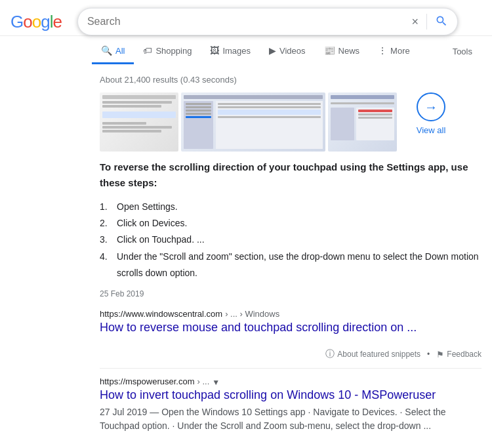  What do you see at coordinates (120, 51) in the screenshot?
I see `tab-all-label: All` at bounding box center [120, 51].